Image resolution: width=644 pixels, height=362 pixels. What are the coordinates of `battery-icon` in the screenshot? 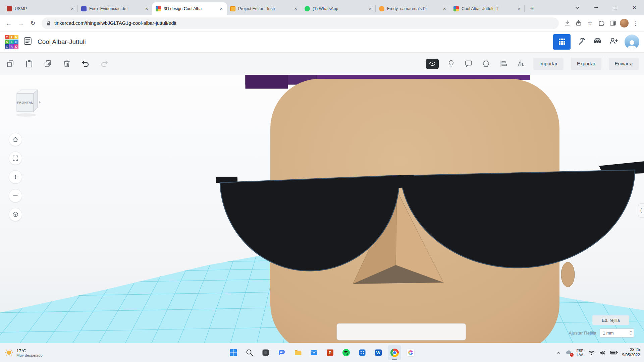 It's located at (614, 353).